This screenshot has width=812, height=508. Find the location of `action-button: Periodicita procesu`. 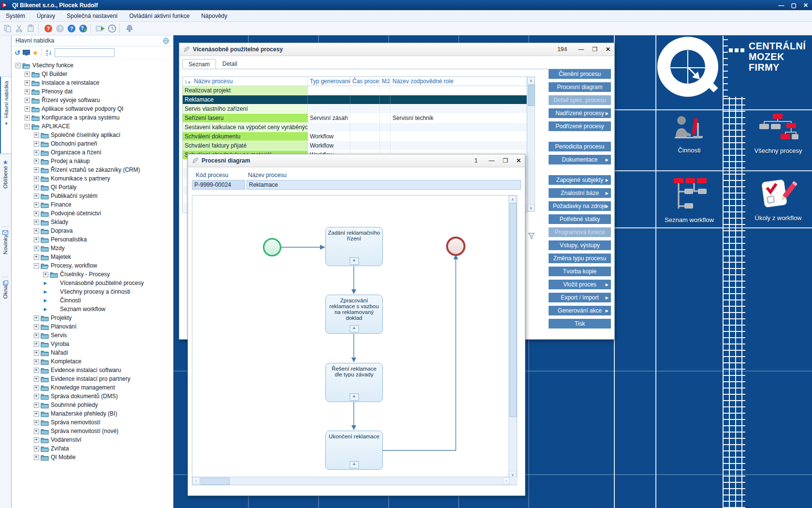

action-button: Periodicita procesu is located at coordinates (580, 147).